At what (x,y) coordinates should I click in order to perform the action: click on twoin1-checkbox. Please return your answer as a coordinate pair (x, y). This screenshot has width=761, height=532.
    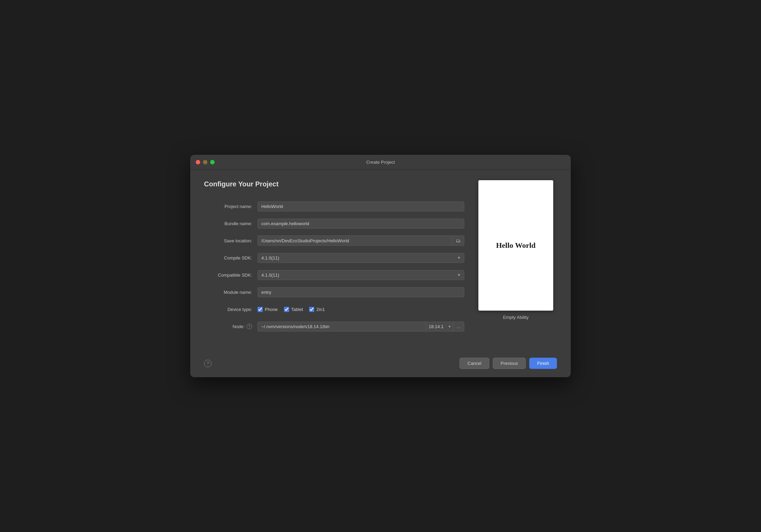
    Looking at the image, I should click on (312, 310).